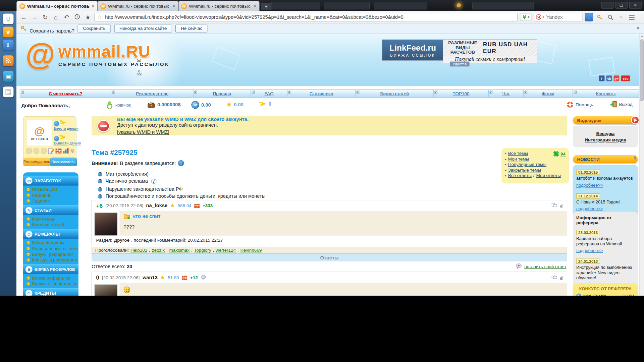 The height and width of the screenshot is (362, 644). What do you see at coordinates (140, 47) in the screenshot?
I see `home-mini-icon: ⌂` at bounding box center [140, 47].